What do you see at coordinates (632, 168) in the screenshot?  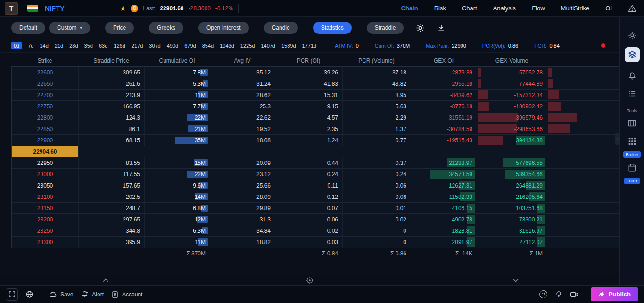 I see `calendar-icon` at bounding box center [632, 168].